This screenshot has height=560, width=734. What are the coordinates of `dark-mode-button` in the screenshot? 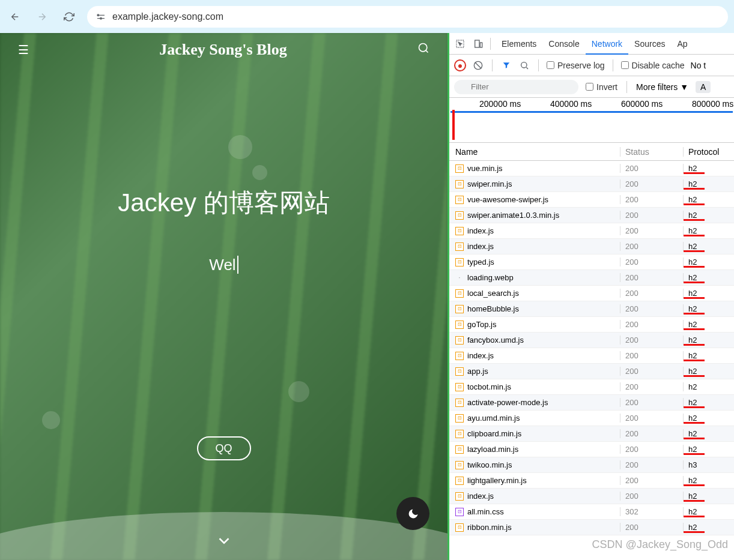 It's located at (413, 514).